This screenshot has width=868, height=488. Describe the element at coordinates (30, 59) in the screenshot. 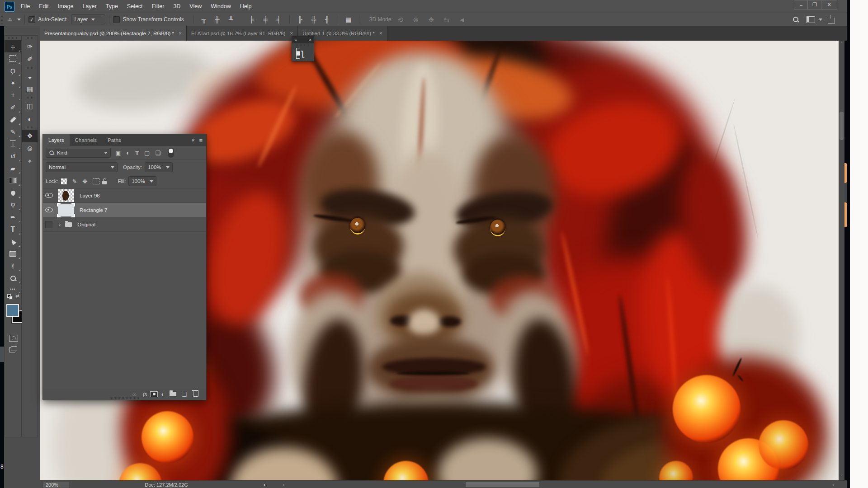

I see `dock-brushes: ✐` at that location.